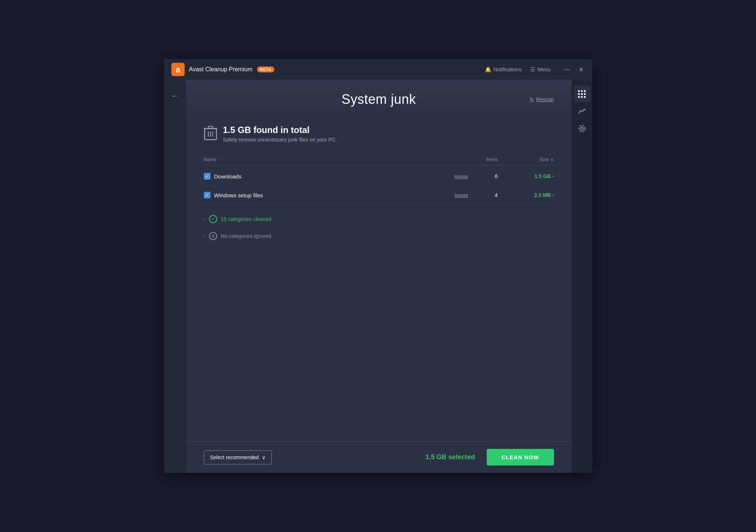  Describe the element at coordinates (178, 69) in the screenshot. I see `avast-logo: a` at that location.